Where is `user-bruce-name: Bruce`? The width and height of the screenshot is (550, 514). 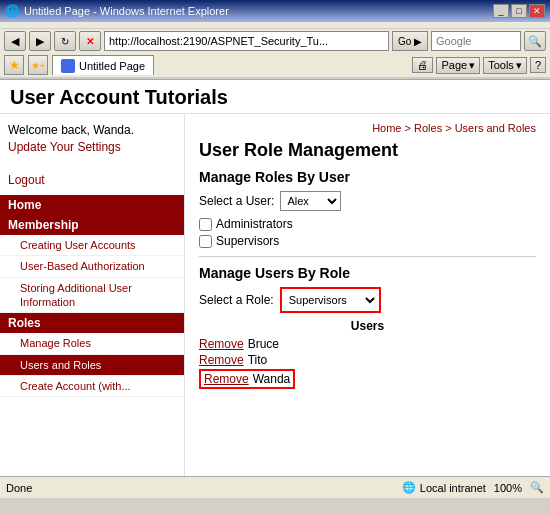
user-bruce-name: Bruce is located at coordinates (264, 344).